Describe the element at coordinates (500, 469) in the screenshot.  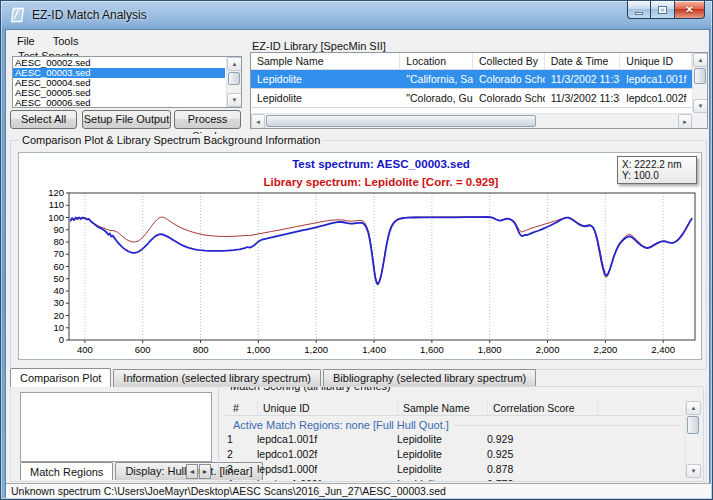
I see `score-cell: 0.878` at that location.